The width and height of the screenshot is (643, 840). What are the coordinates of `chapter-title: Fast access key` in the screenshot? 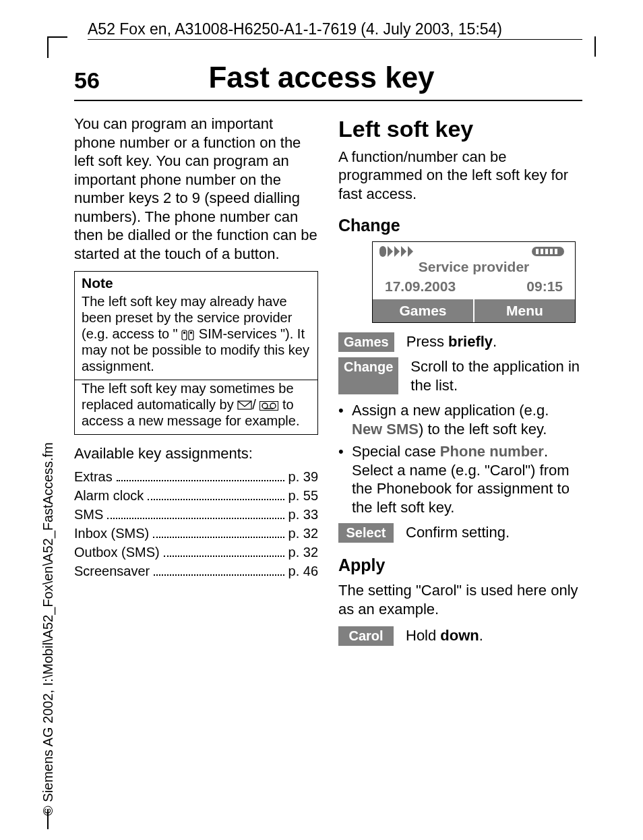 It's located at (322, 78).